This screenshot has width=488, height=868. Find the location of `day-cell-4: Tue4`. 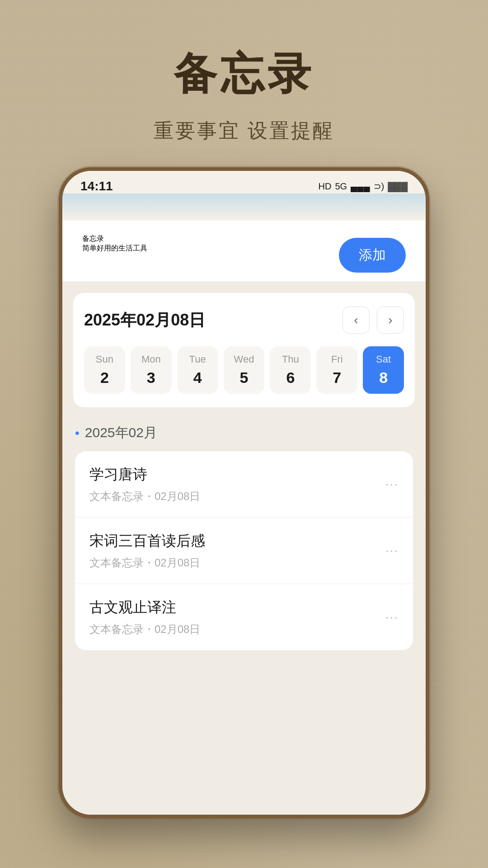

day-cell-4: Tue4 is located at coordinates (198, 370).